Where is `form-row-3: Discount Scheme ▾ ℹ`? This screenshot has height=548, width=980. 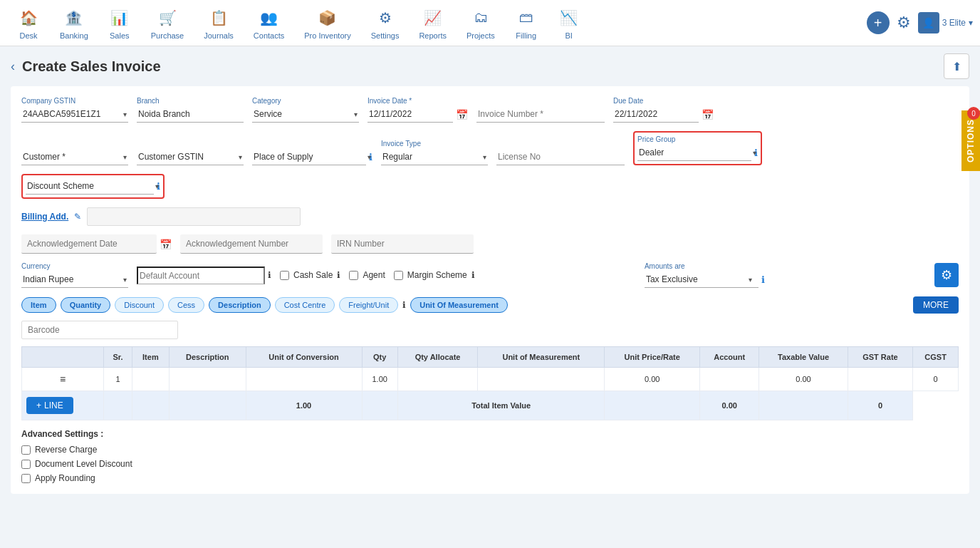 form-row-3: Discount Scheme ▾ ℹ is located at coordinates (490, 187).